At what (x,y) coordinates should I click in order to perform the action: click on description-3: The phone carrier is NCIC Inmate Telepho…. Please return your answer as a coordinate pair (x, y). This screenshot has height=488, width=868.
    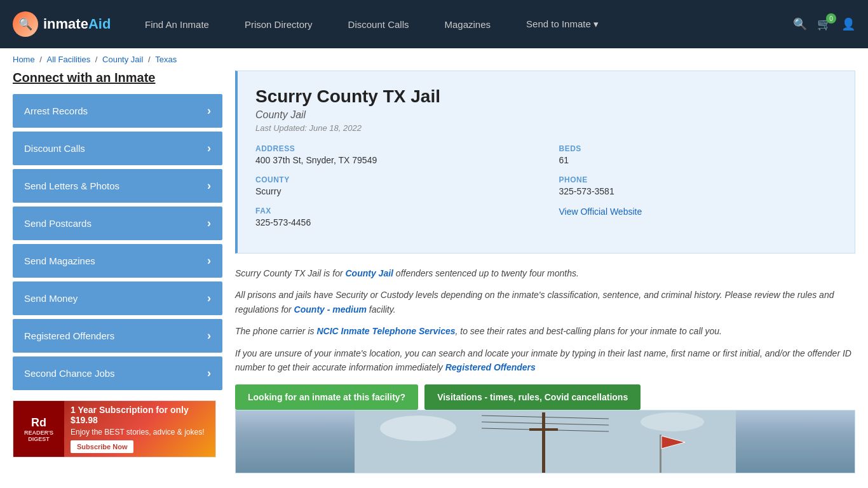
    Looking at the image, I should click on (545, 331).